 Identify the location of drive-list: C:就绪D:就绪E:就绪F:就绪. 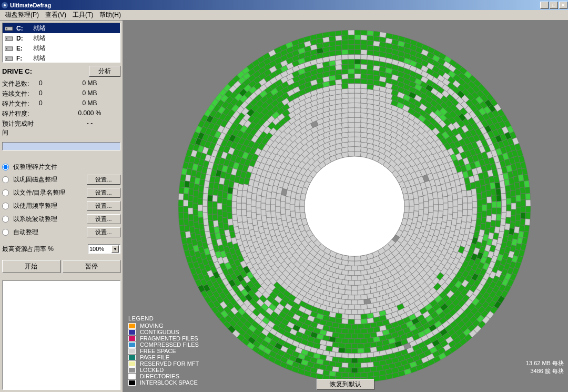
(61, 43).